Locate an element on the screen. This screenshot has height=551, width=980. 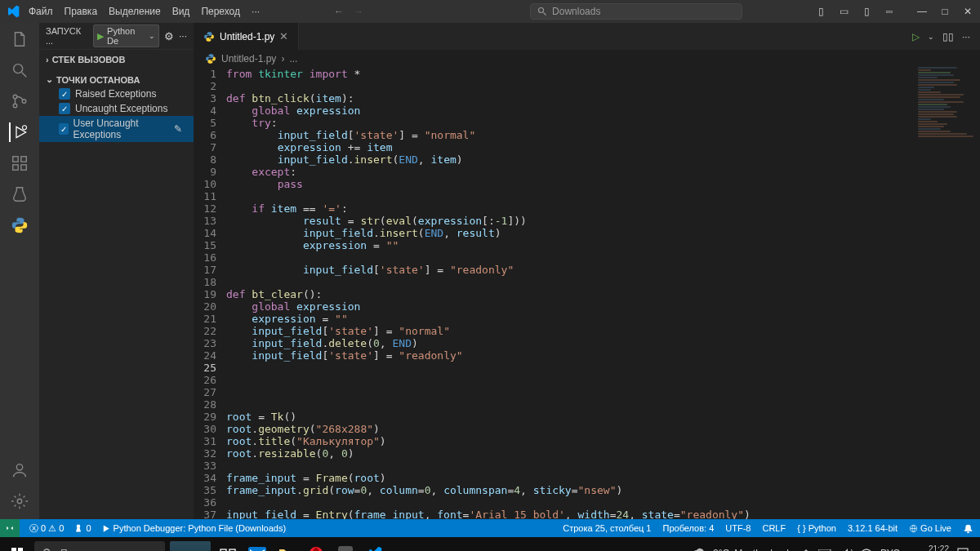
error-count: ⓧ 0 ⚠ 0 is located at coordinates (47, 529).